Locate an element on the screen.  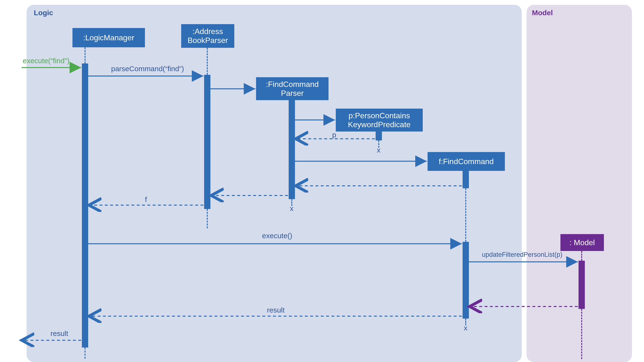
activation-findcommandparser is located at coordinates (292, 150).